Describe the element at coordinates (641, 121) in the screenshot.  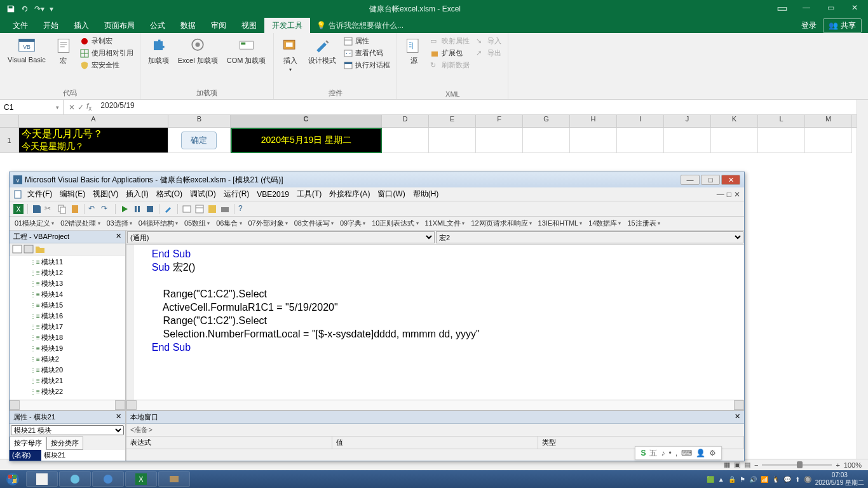
I see `col-header: I` at that location.